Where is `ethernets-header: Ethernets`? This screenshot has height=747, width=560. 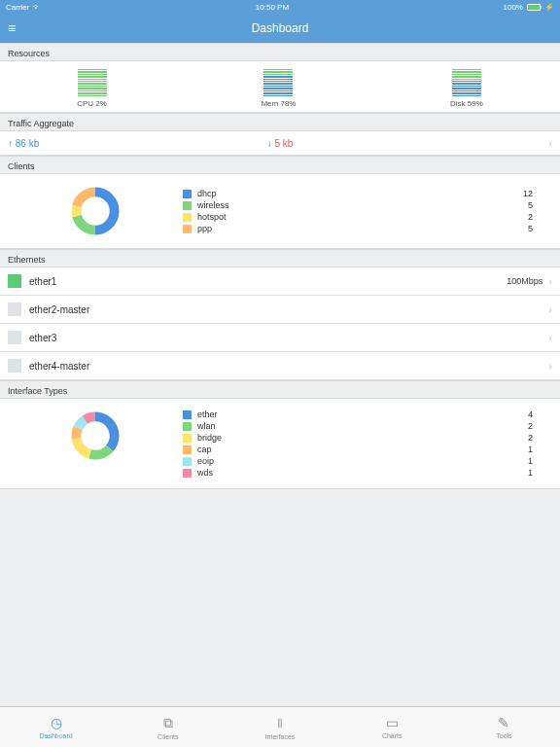 ethernets-header: Ethernets is located at coordinates (280, 259).